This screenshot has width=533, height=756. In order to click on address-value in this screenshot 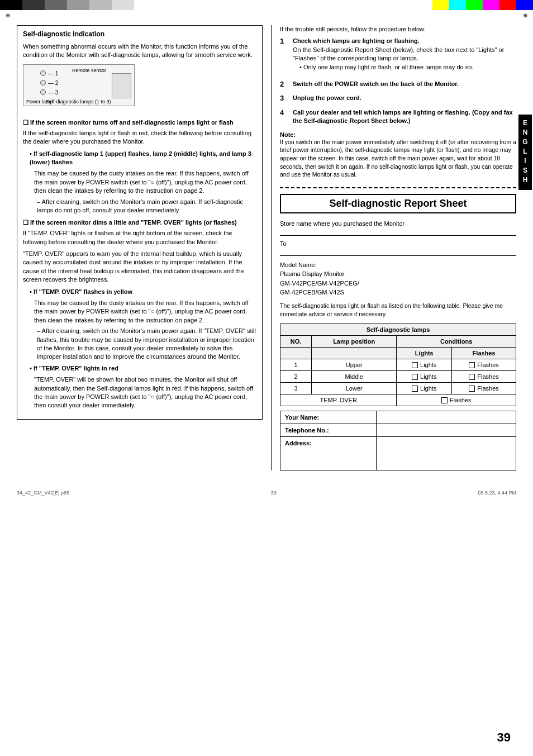, I will do `click(446, 454)`.